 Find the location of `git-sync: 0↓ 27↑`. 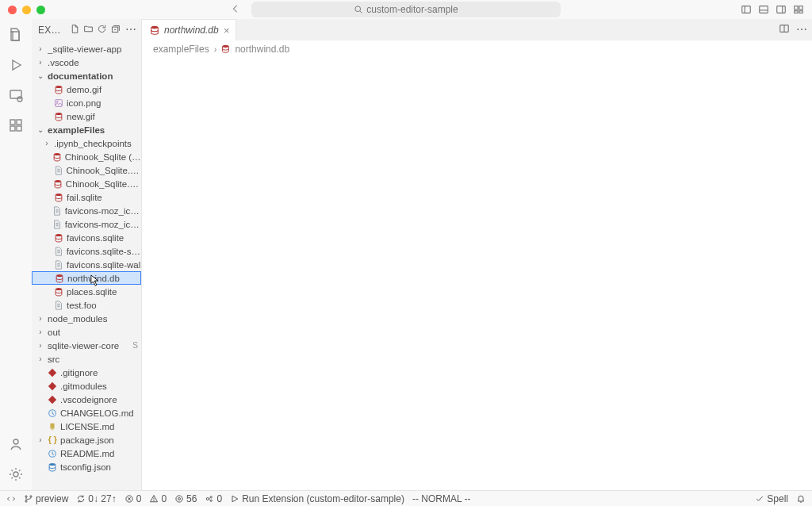

git-sync: 0↓ 27↑ is located at coordinates (96, 499).